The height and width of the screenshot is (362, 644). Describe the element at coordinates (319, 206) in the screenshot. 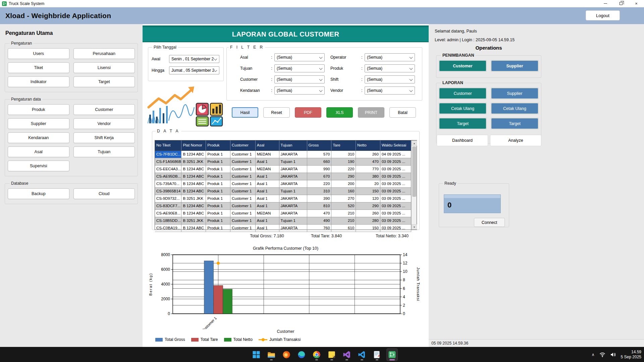

I see `table-cell: 810` at that location.